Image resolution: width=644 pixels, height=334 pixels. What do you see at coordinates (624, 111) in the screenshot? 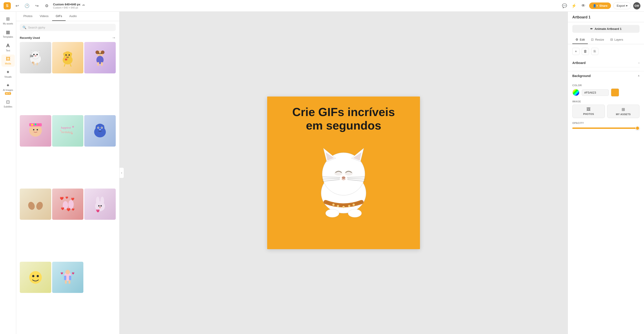
I see `my-assets-source-button: ⊞ My Assets` at bounding box center [624, 111].